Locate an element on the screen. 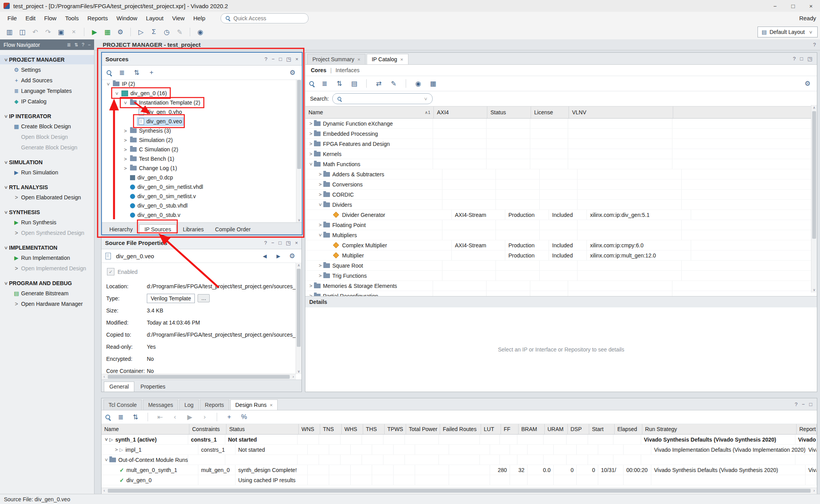  column-header-start: Start is located at coordinates (602, 429).